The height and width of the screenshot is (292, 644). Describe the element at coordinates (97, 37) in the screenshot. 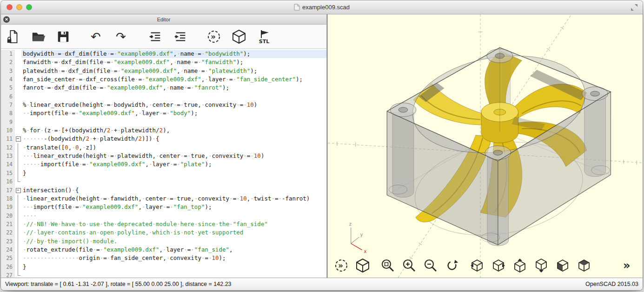

I see `undo-button: ↶` at that location.